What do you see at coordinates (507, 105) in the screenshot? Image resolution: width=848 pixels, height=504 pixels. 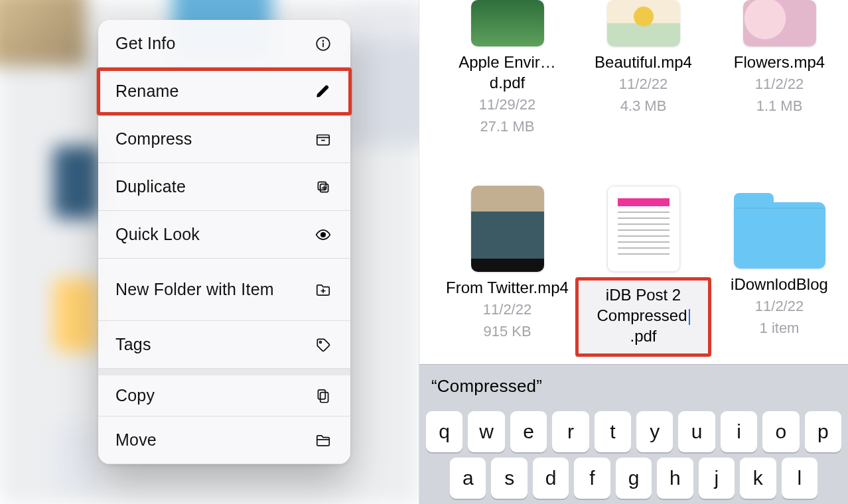 I see `file-date: 11/29/22` at bounding box center [507, 105].